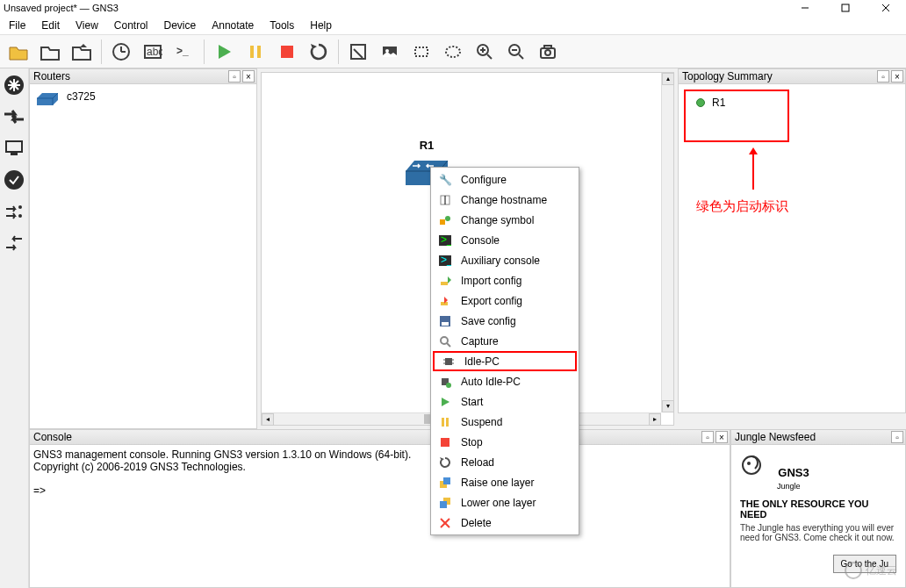 The height and width of the screenshot is (588, 906). What do you see at coordinates (155, 52) in the screenshot?
I see `svg-text: abc` at bounding box center [155, 52].